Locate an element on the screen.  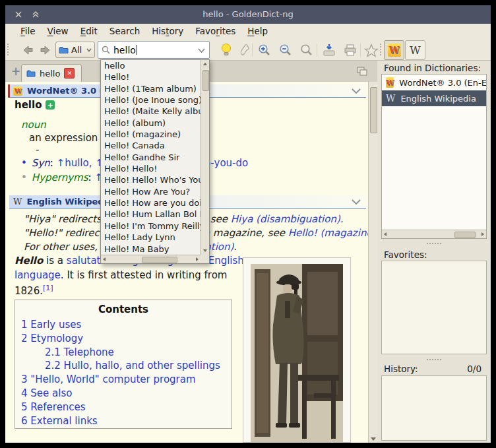
suggestion-item: Hello! I'm Tommy Reilly is located at coordinates (150, 226).